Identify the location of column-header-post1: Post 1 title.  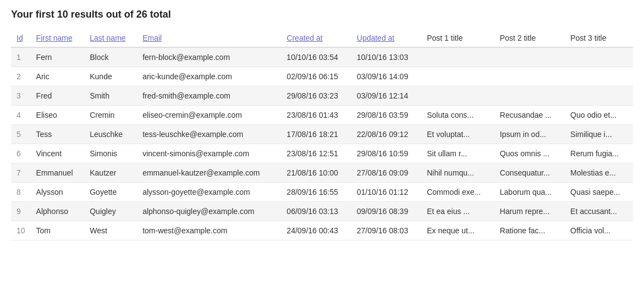
(458, 39).